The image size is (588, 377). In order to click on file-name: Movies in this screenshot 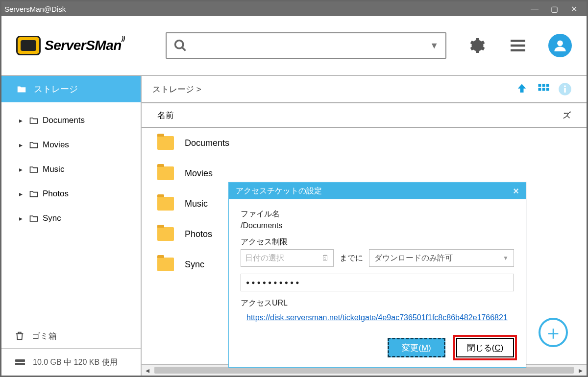, I will do `click(199, 173)`.